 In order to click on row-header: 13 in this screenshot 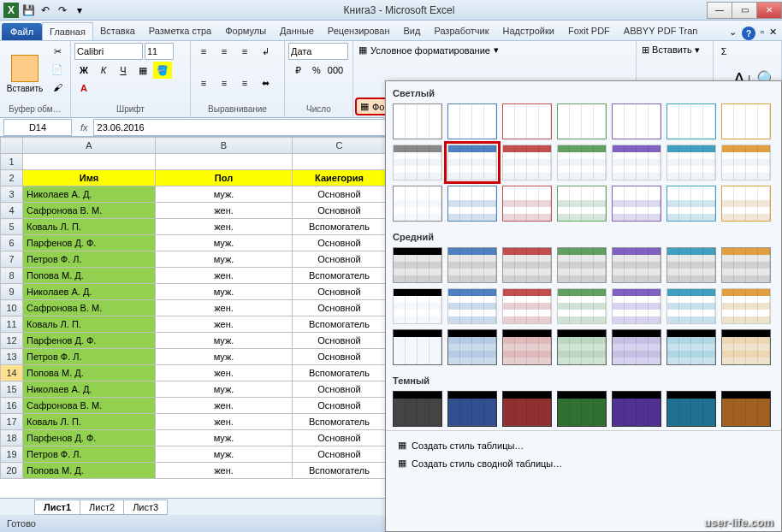, I will do `click(12, 358)`.